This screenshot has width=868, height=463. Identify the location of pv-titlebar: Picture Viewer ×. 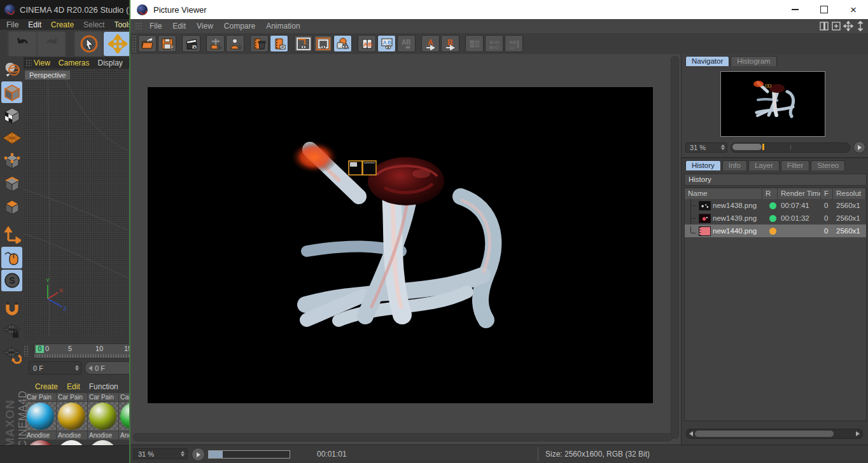
(499, 10).